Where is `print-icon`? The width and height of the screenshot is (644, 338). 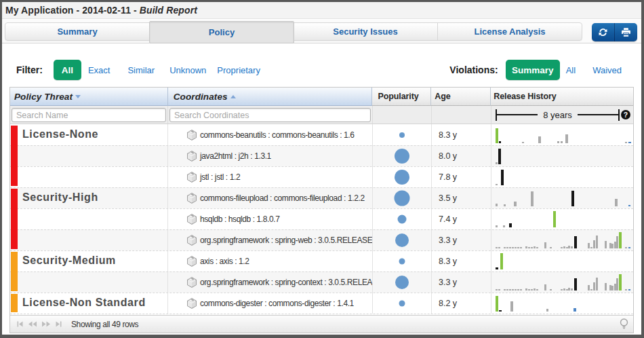 print-icon is located at coordinates (626, 33).